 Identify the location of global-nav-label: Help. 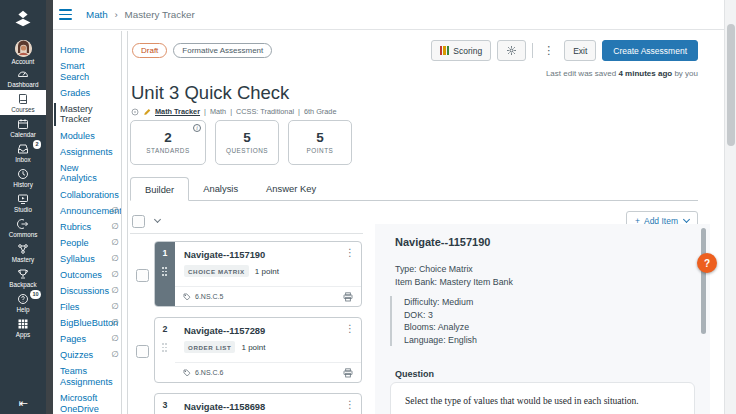
(24, 310).